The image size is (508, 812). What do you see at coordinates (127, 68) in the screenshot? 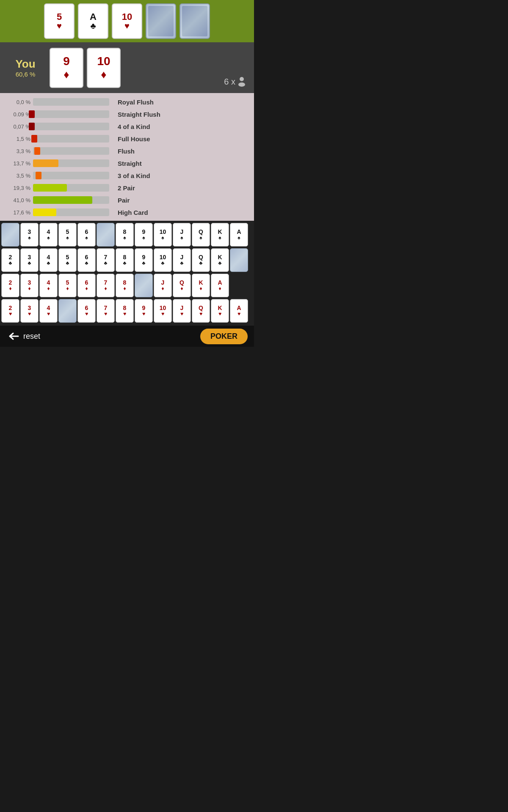
I see `player-area: You 60,6 % 9♦10♦ 6 x` at bounding box center [127, 68].